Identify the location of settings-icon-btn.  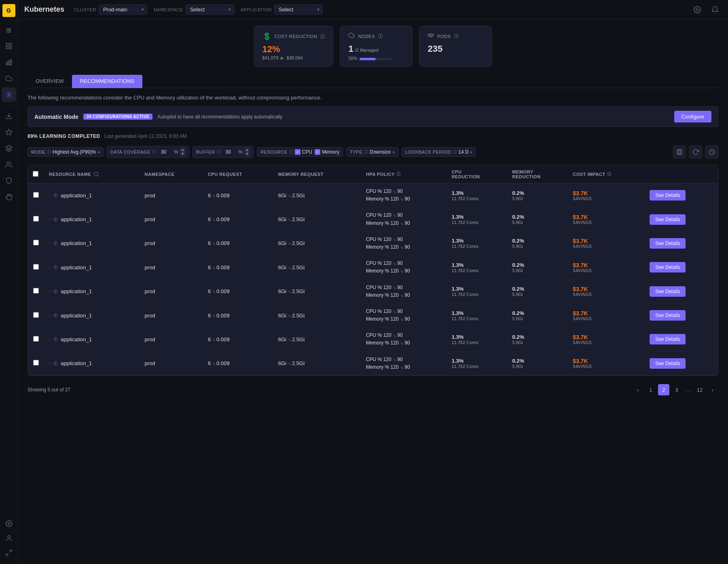
(697, 10).